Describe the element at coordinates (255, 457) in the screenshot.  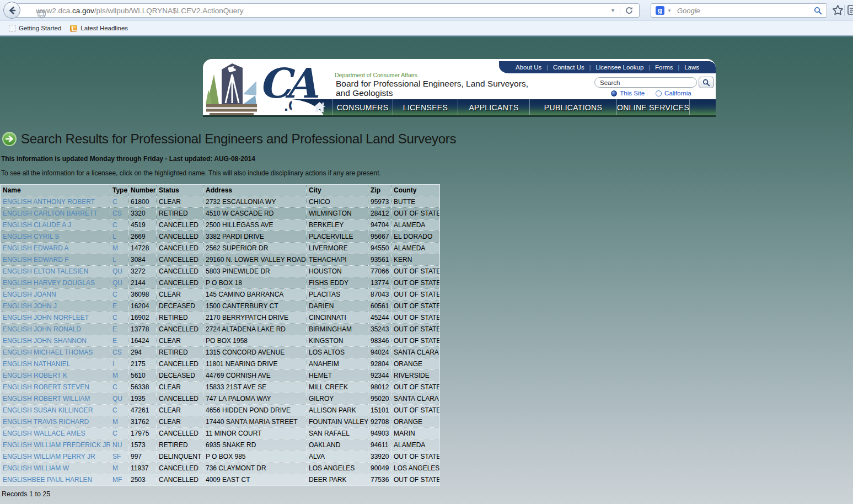
I see `licensee-address: P O BOX 985` at that location.